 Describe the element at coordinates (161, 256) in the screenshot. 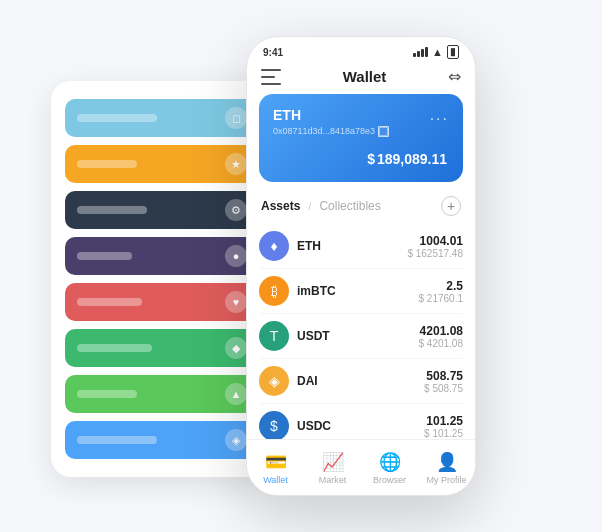

I see `card-item-3: ●` at that location.